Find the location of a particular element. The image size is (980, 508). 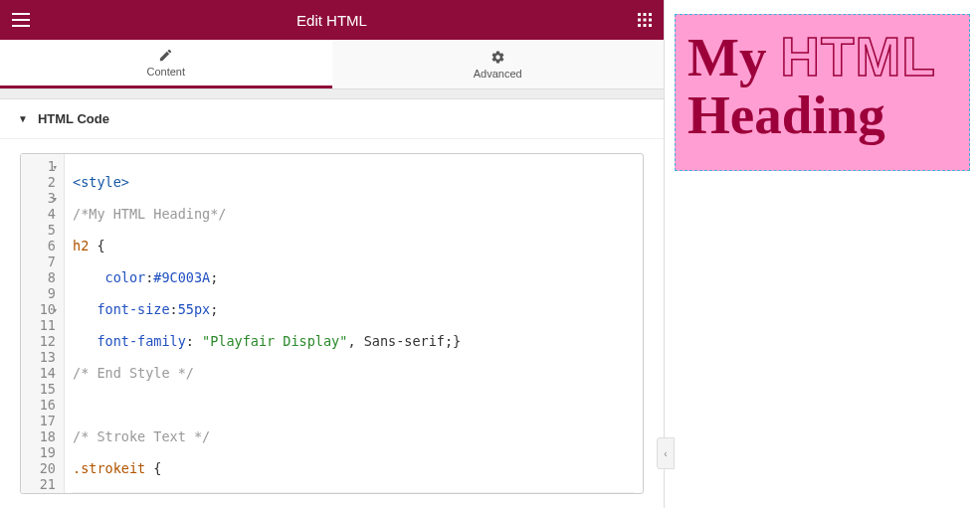

preview-widget: My HTMLHeading is located at coordinates (822, 92).